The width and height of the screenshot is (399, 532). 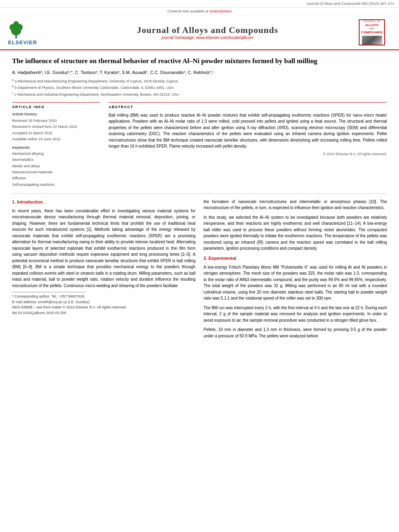 What do you see at coordinates (49, 292) in the screenshot?
I see `footnote-divider` at bounding box center [49, 292].